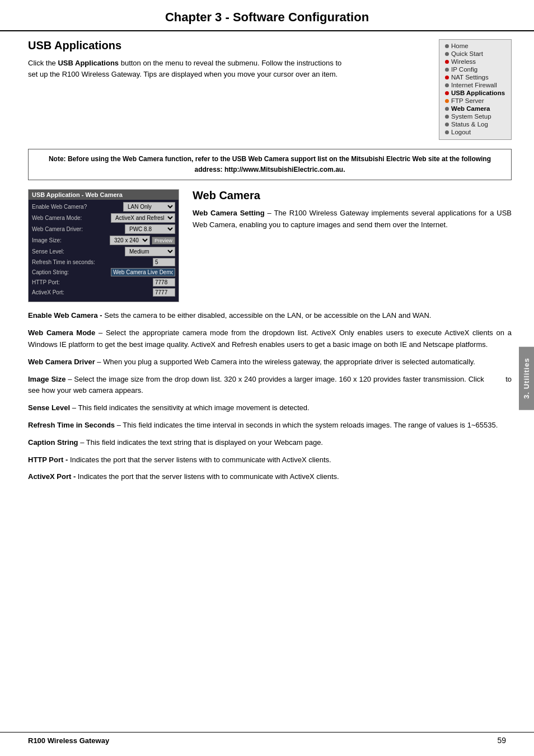  What do you see at coordinates (188, 59) in the screenshot?
I see `usb-applications-section: USB Applications Click the USB Applicati…` at bounding box center [188, 59].